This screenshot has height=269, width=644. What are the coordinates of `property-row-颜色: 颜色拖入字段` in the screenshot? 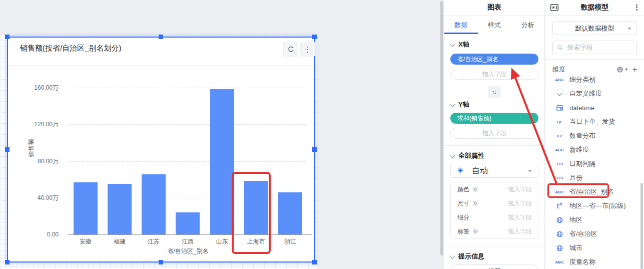 It's located at (494, 189).